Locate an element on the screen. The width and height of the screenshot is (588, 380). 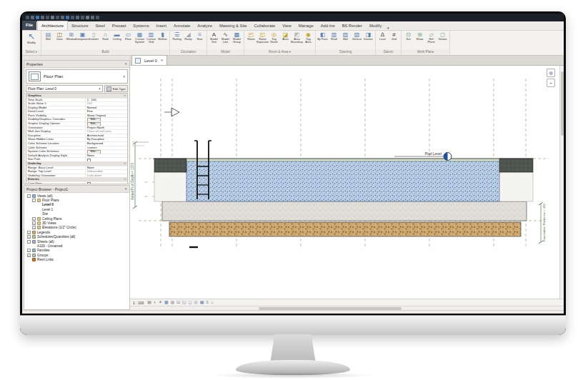
zoom-control-icon: + is located at coordinates (551, 83).